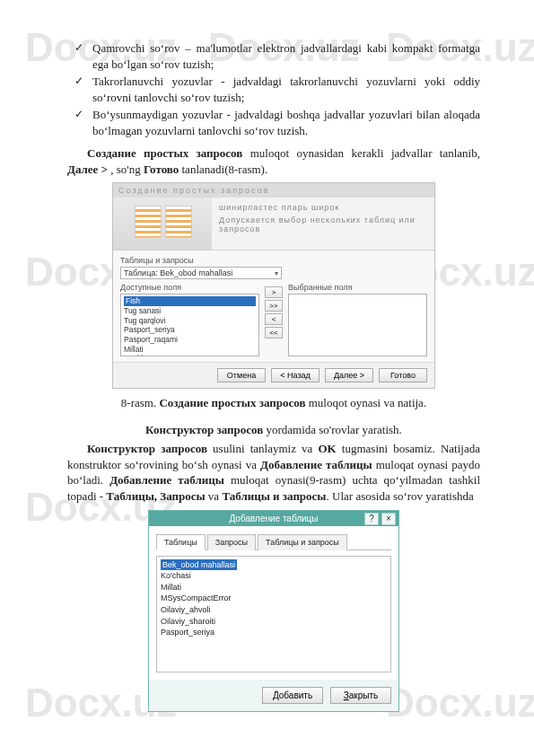 This screenshot has width=534, height=756. I want to click on list-item: MSysCompactError, so click(274, 598).